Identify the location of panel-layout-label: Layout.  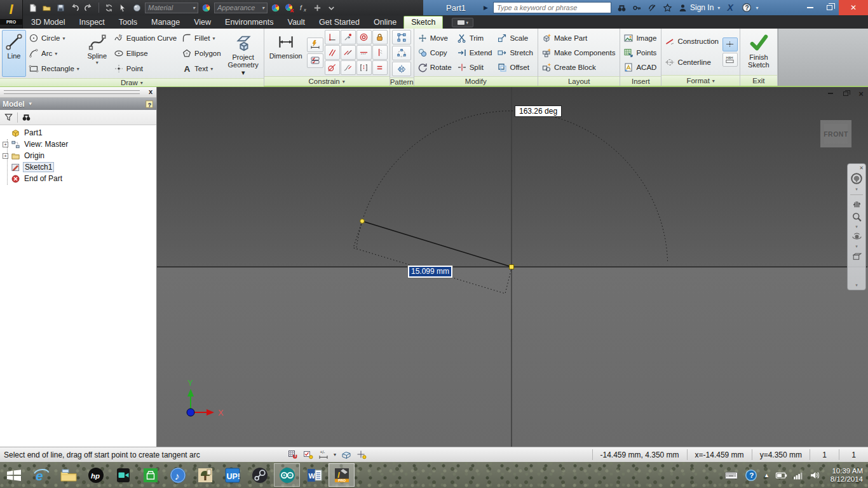
(580, 81).